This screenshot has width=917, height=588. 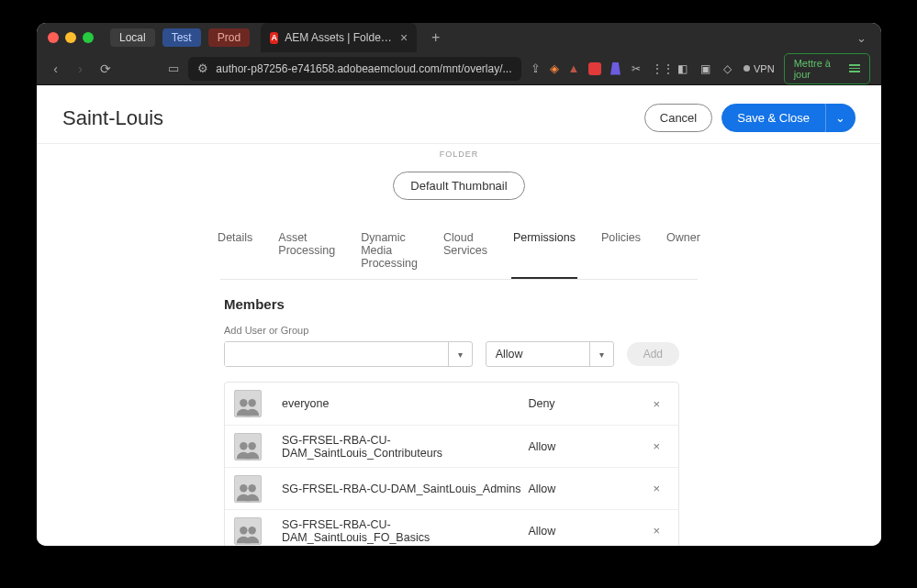 I want to click on site-settings-icon: ⚙, so click(x=203, y=68).